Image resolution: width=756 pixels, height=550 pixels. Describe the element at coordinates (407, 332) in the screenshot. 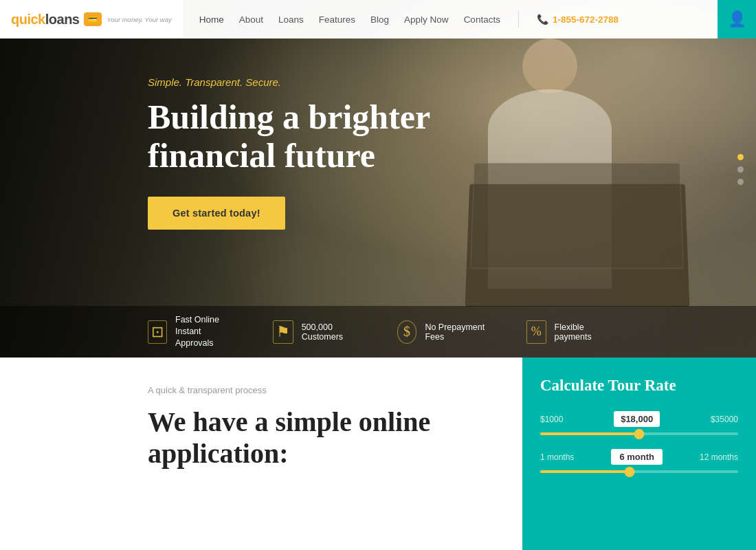

I see `feature-icon-3: $` at that location.